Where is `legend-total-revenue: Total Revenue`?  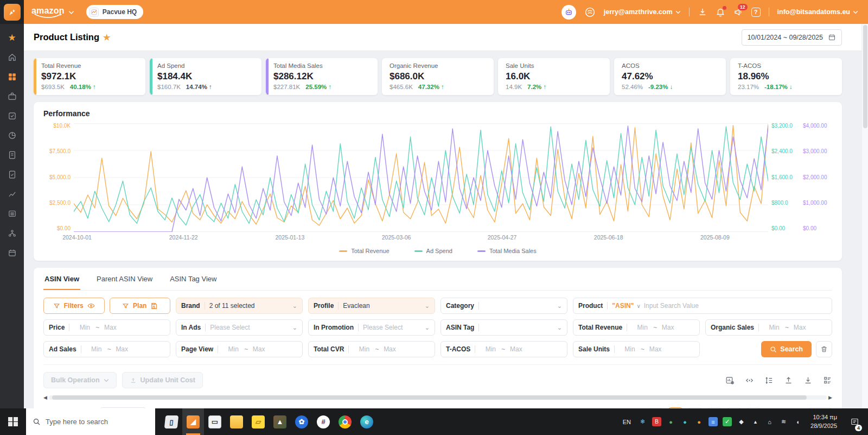
legend-total-revenue: Total Revenue is located at coordinates (364, 251).